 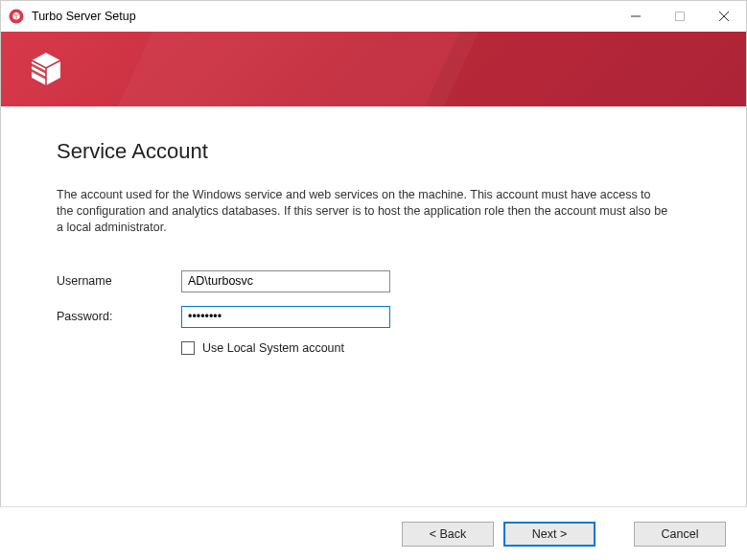 I want to click on local-system-row: Use Local System account, so click(x=437, y=348).